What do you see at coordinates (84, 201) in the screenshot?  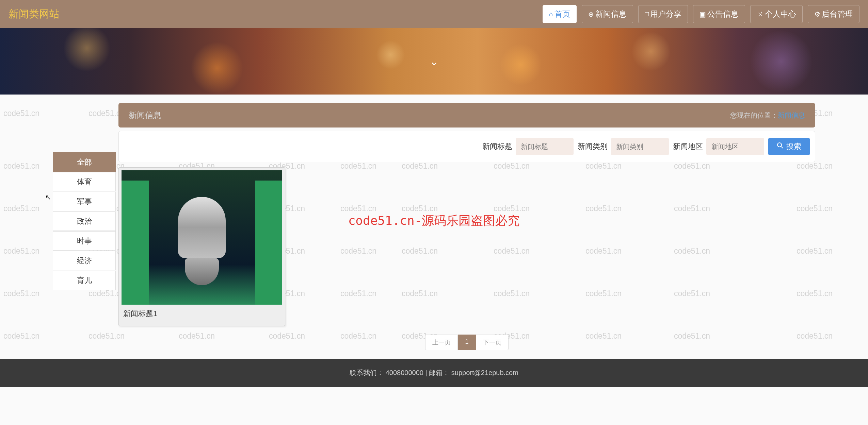 I see `sidebar-item-2: 军事` at bounding box center [84, 201].